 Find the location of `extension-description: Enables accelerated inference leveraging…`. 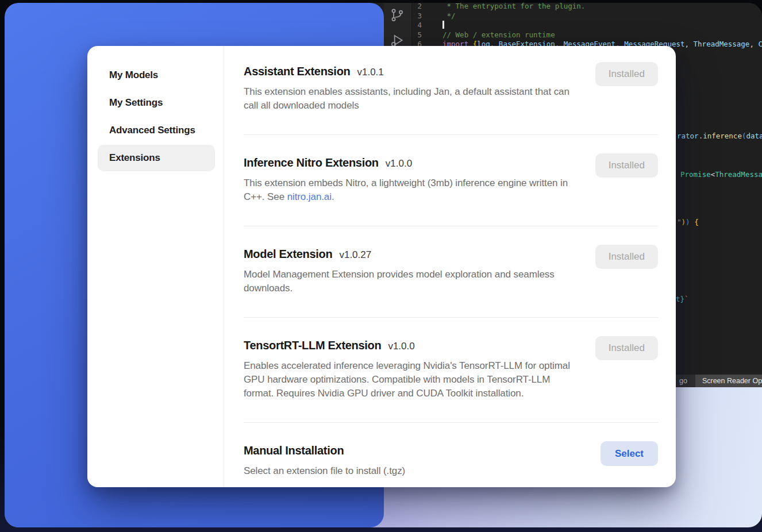

extension-description: Enables accelerated inference leveraging… is located at coordinates (413, 380).